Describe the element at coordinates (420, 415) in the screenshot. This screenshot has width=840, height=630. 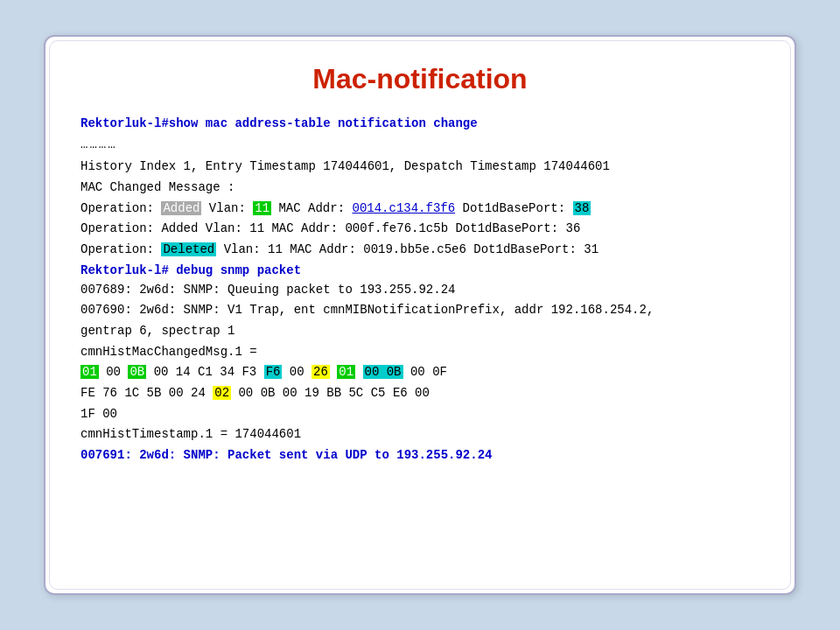
I see `hex-line-3: 1F 00` at that location.